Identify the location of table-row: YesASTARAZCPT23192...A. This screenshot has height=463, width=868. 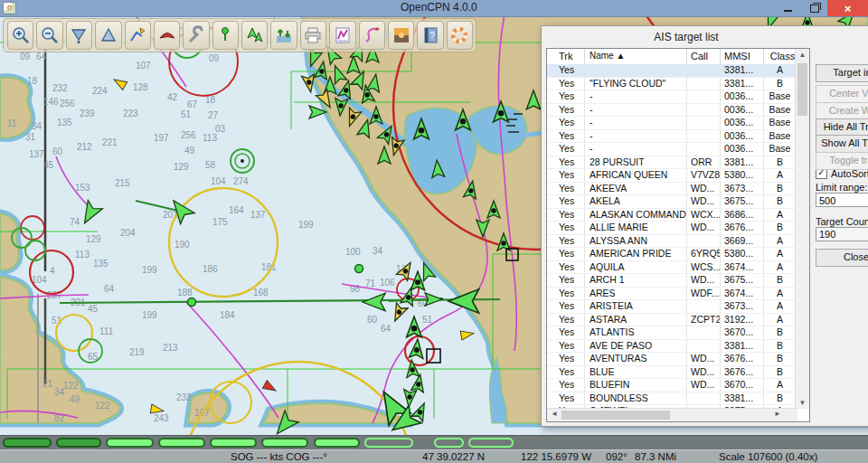
(672, 320).